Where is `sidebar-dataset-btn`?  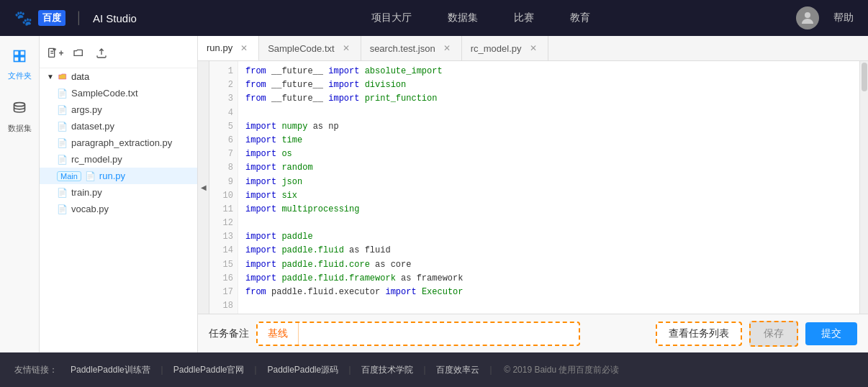
sidebar-dataset-btn is located at coordinates (19, 109).